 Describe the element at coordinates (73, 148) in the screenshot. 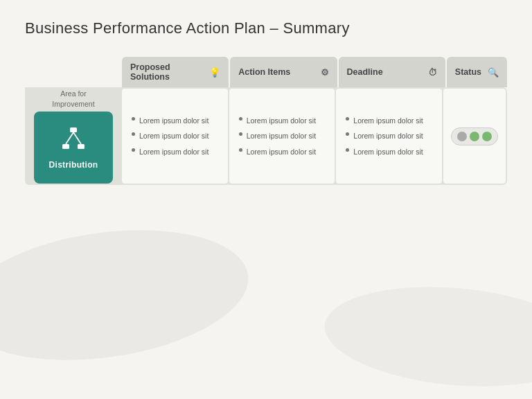

I see `distribution-card: Distribution` at that location.